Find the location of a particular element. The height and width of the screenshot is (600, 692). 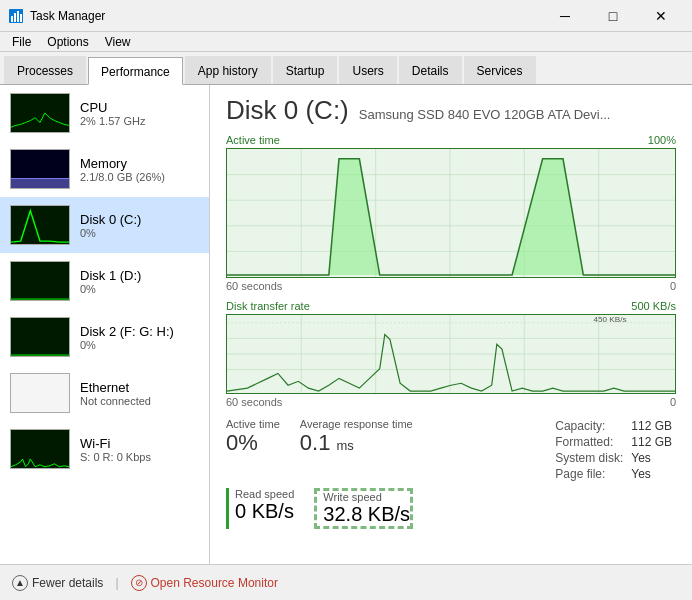

disk-subtitle: Samsung SSD 840 EVO 120GB ATA Devi... is located at coordinates (485, 114).